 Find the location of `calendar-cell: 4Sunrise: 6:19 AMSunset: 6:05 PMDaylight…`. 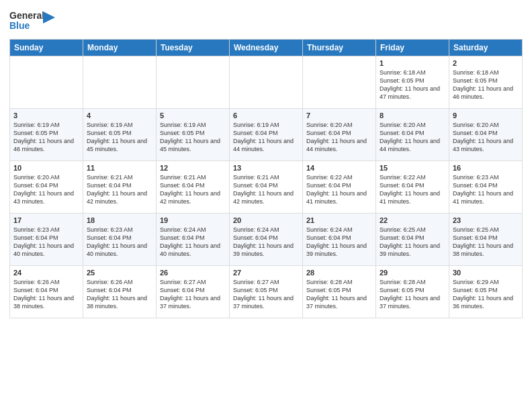

calendar-cell: 4Sunrise: 6:19 AMSunset: 6:05 PMDaylight… is located at coordinates (120, 135).